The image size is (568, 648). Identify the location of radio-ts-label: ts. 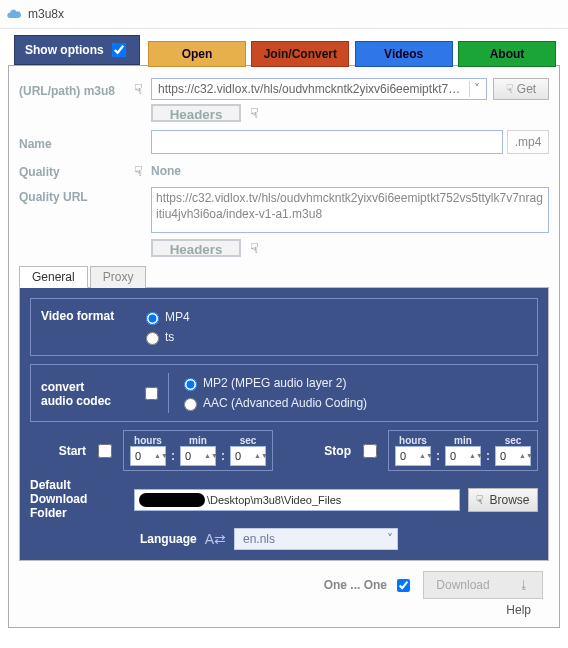
(170, 337).